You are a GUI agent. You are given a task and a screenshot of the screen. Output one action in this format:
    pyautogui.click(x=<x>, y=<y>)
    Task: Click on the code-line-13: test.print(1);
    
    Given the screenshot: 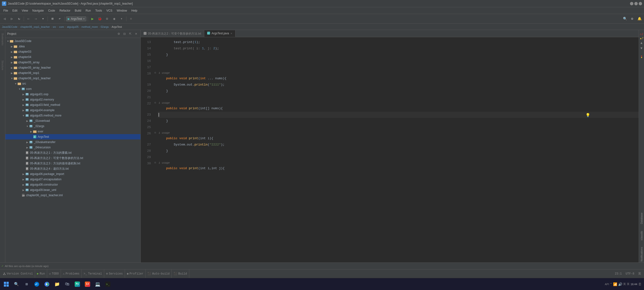 What is the action you would take?
    pyautogui.click(x=398, y=42)
    